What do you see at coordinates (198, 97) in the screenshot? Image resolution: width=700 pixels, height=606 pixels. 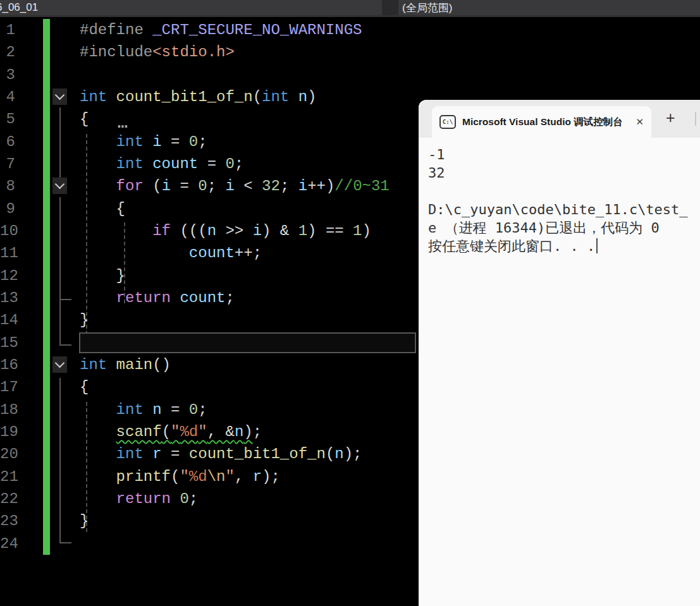 I see `code-text: int count_bit1_of_n(int n)` at bounding box center [198, 97].